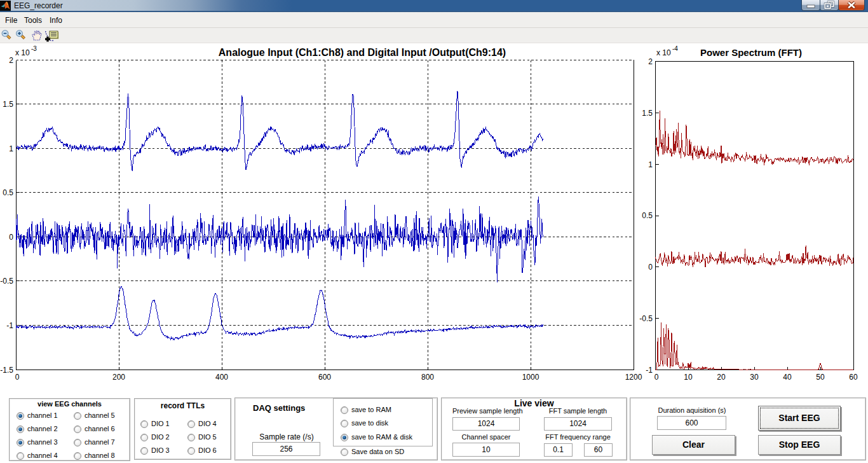 Image resolution: width=868 pixels, height=463 pixels. Describe the element at coordinates (688, 377) in the screenshot. I see `svg-text: 10` at that location.